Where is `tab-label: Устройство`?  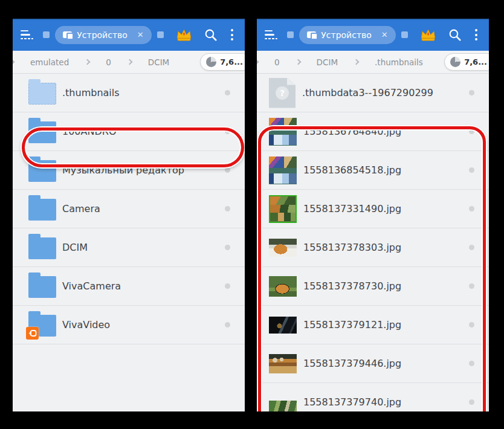
tab-label: Устройство is located at coordinates (102, 35).